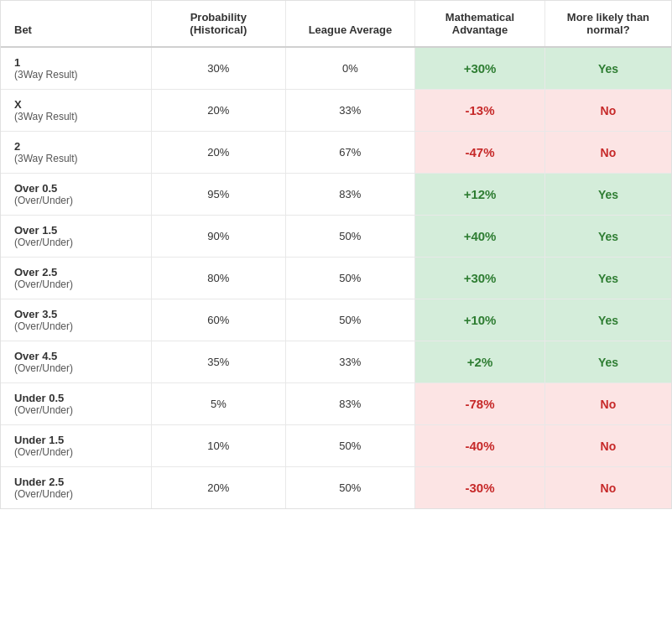 The height and width of the screenshot is (640, 672). What do you see at coordinates (76, 314) in the screenshot?
I see `bet-name: Over 3.5` at bounding box center [76, 314].